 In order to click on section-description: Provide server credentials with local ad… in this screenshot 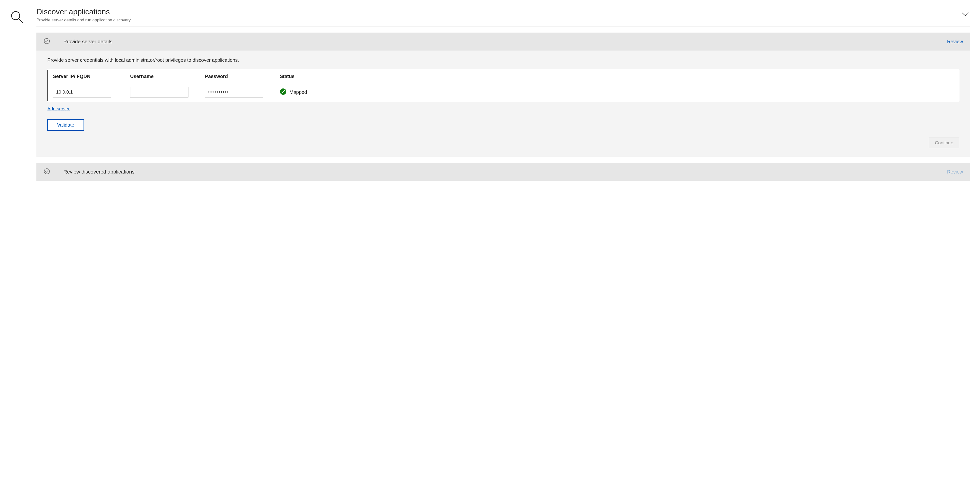, I will do `click(503, 60)`.